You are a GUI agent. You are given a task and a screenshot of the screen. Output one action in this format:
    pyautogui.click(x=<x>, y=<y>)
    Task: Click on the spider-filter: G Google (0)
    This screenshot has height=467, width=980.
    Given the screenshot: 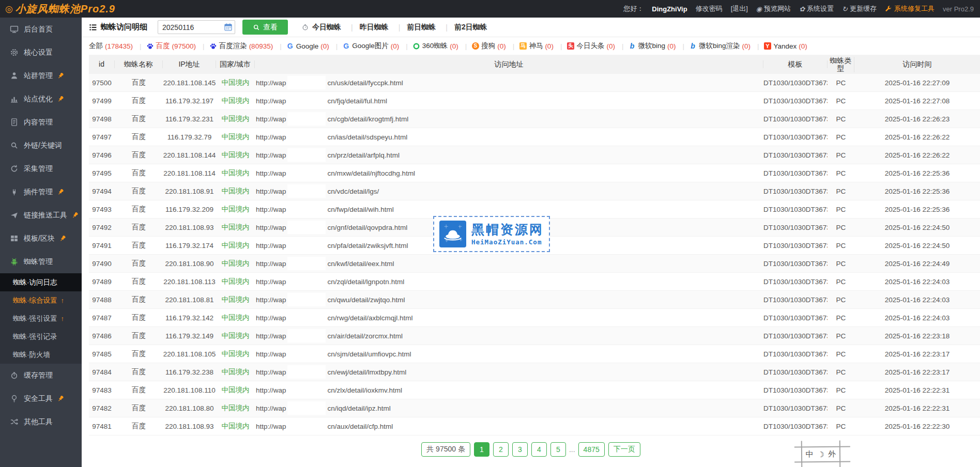 What is the action you would take?
    pyautogui.click(x=314, y=46)
    